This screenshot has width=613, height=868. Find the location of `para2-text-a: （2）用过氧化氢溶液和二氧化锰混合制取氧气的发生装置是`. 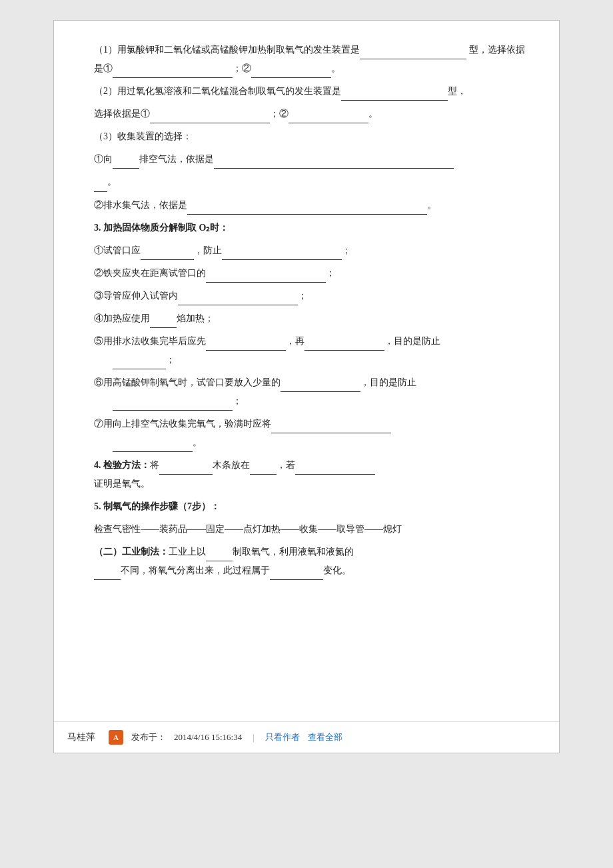

para2-text-a: （2）用过氧化氢溶液和二氧化锰混合制取氧气的发生装置是 is located at coordinates (217, 91).